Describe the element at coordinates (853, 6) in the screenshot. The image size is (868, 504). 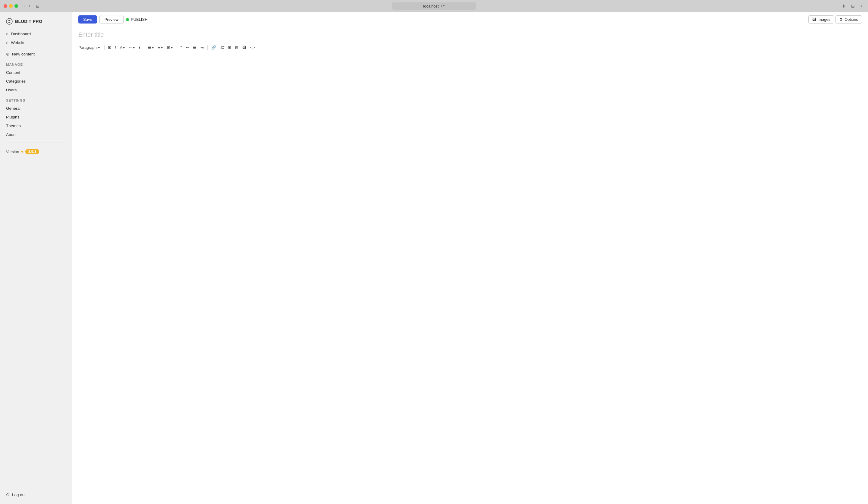
I see `new-tab-button: ⊞` at that location.